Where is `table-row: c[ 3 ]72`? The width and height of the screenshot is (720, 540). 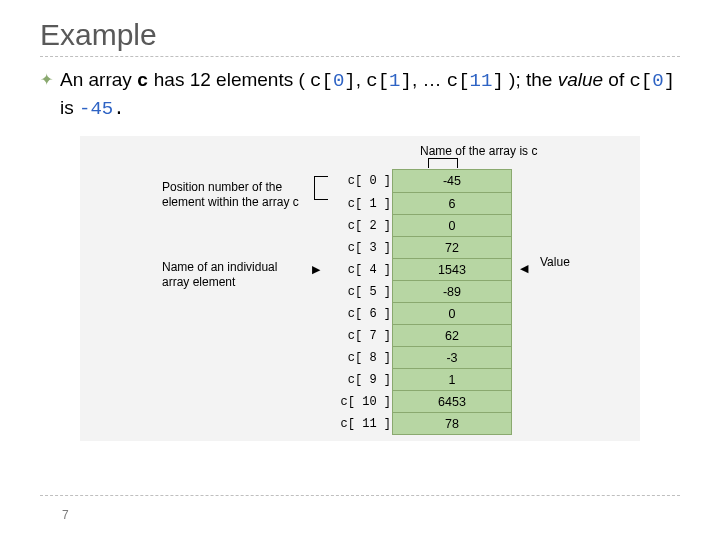 table-row: c[ 3 ]72 is located at coordinates (452, 247).